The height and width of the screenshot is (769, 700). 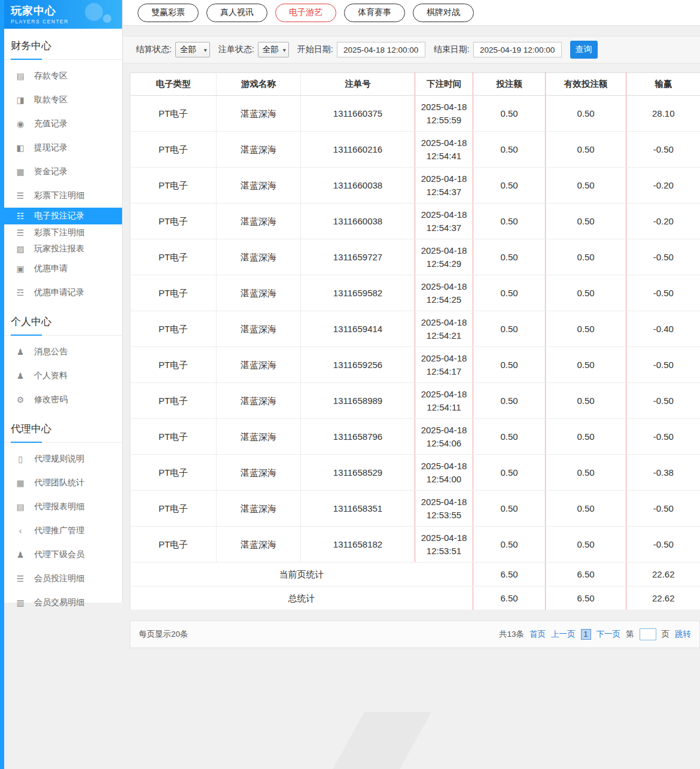 I want to click on sidebar-item-withdraw-zone: ◨取款专区, so click(x=61, y=100).